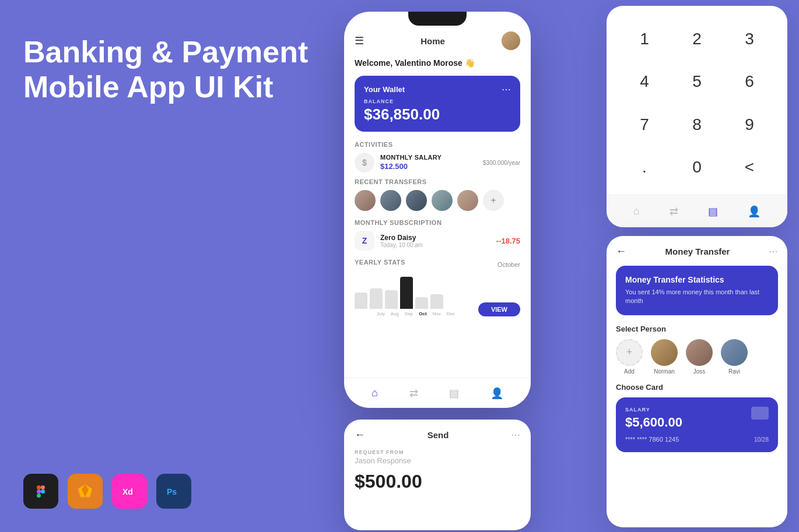 This screenshot has width=799, height=532. Describe the element at coordinates (697, 410) in the screenshot. I see `card-type: SALARY` at that location.